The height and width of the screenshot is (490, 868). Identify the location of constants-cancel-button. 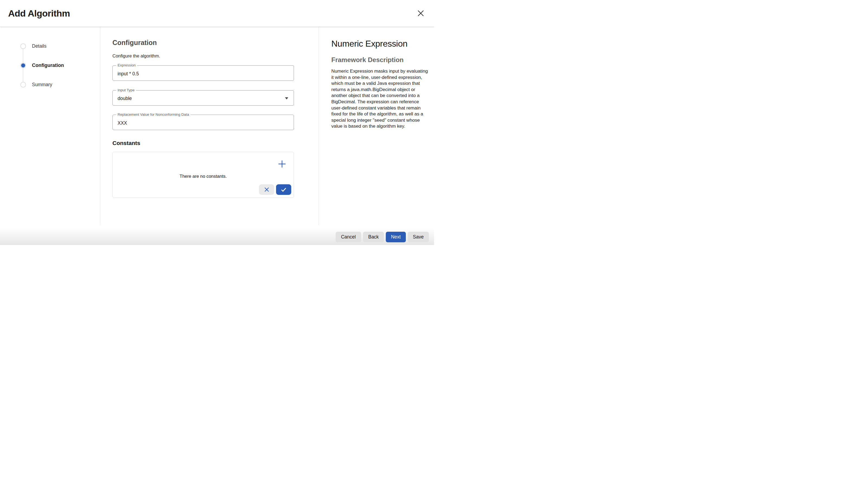
(267, 189).